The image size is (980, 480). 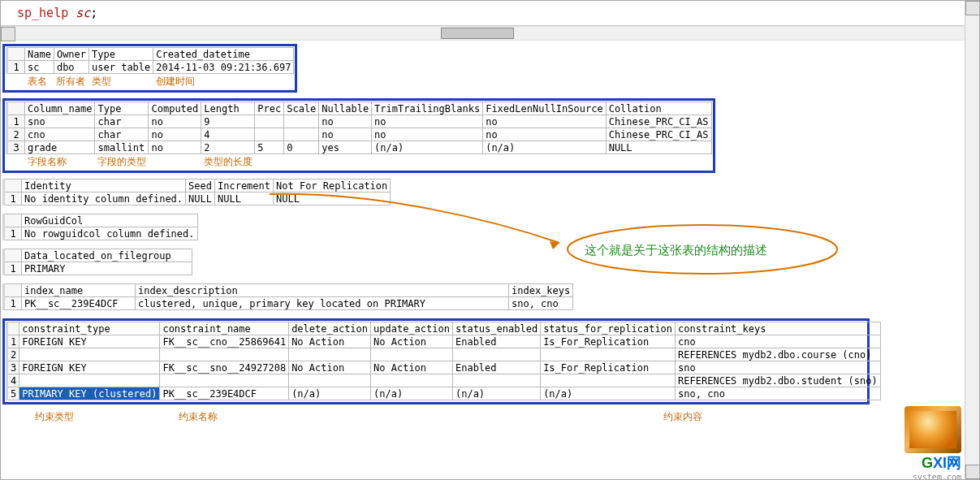 I want to click on col: update_action, so click(x=412, y=329).